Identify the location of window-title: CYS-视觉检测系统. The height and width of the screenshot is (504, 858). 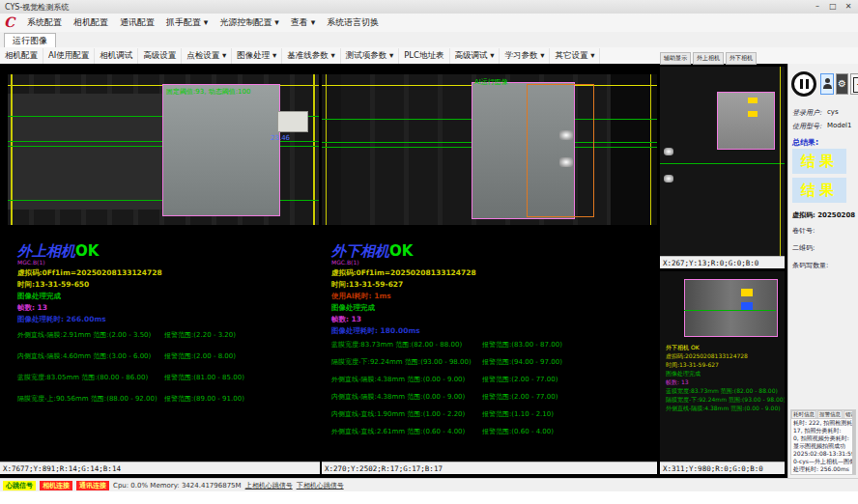
(37, 8).